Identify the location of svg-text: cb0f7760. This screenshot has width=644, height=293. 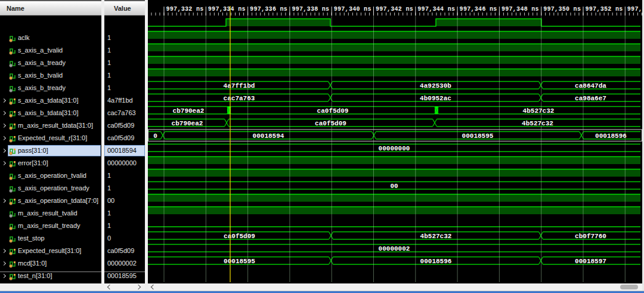
(590, 236).